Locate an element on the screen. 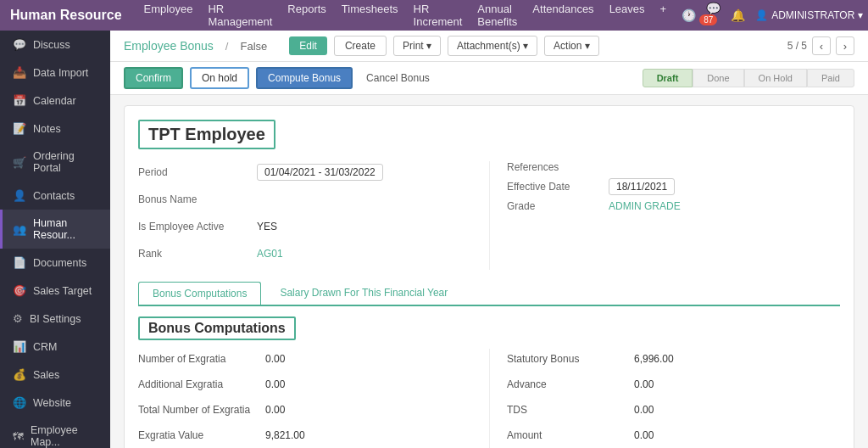 Image resolution: width=868 pixels, height=448 pixels. bonus-row-total-exgratia: Total Number of Exgratia 0.00 is located at coordinates (305, 410).